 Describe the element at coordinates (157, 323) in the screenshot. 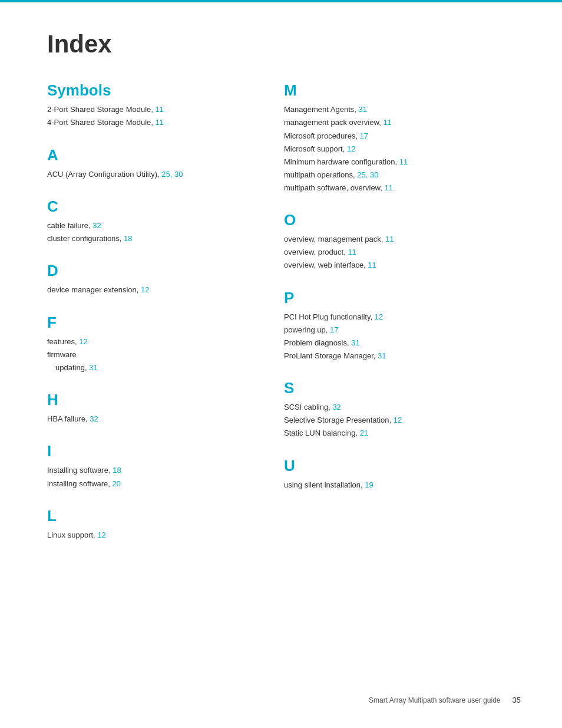

I see `section-letter: F` at that location.